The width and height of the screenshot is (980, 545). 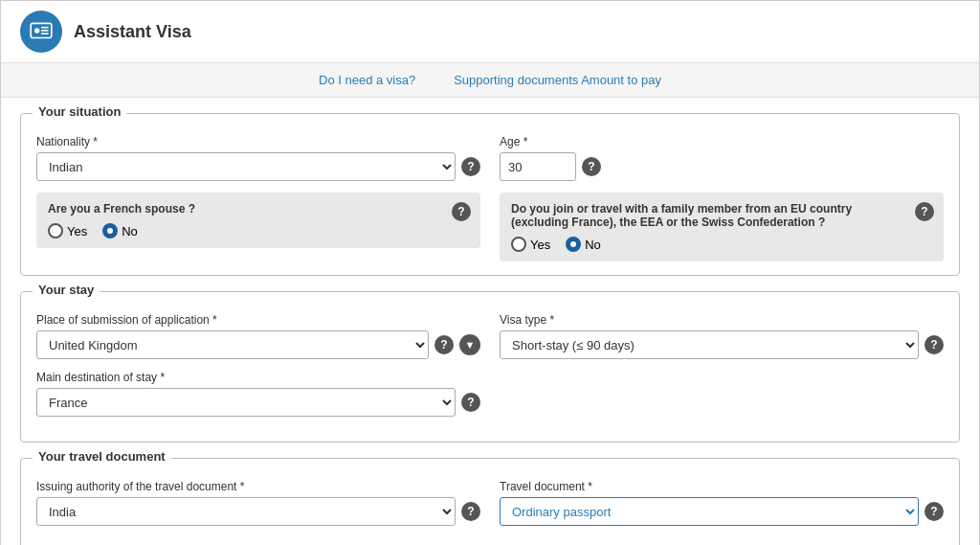 I want to click on travel-section-title: Your travel document, so click(x=101, y=456).